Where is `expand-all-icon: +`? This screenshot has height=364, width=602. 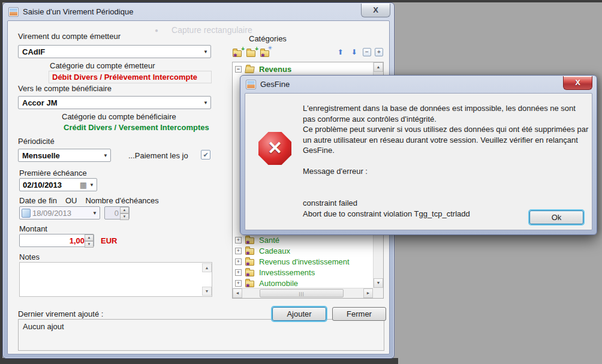
expand-all-icon: + is located at coordinates (379, 52).